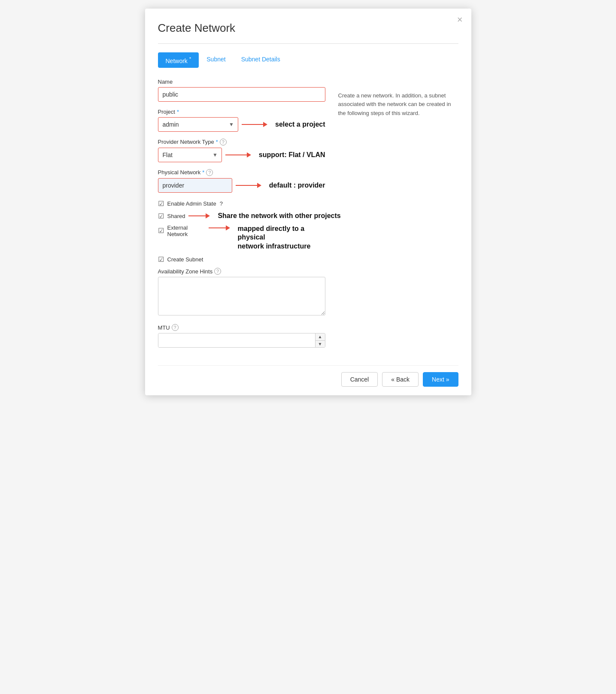 The height and width of the screenshot is (694, 616). I want to click on project-annotation-arrow, so click(255, 124).